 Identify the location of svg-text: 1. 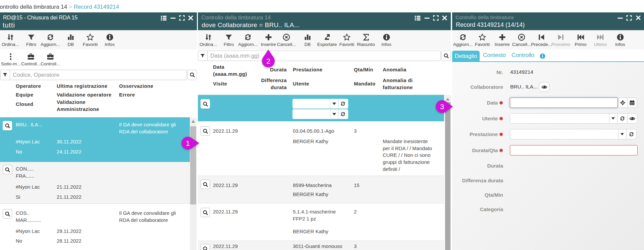
(188, 143).